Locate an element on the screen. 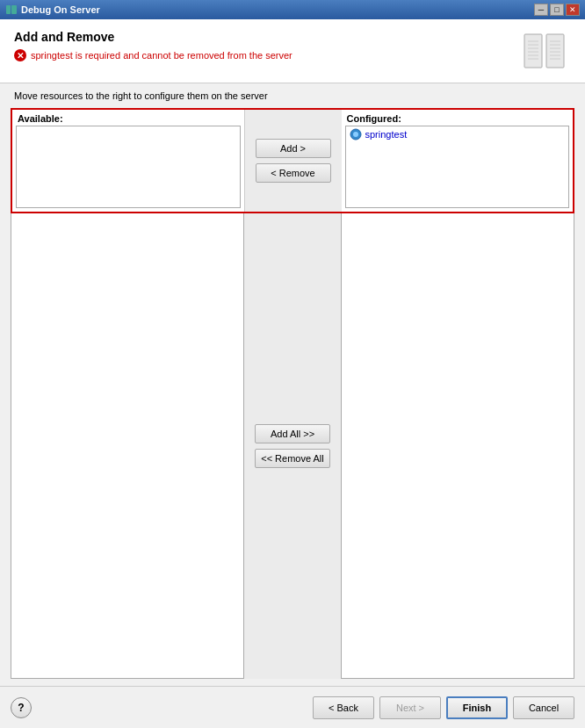 Image resolution: width=585 pixels, height=728 pixels. window-icon is located at coordinates (11, 10).